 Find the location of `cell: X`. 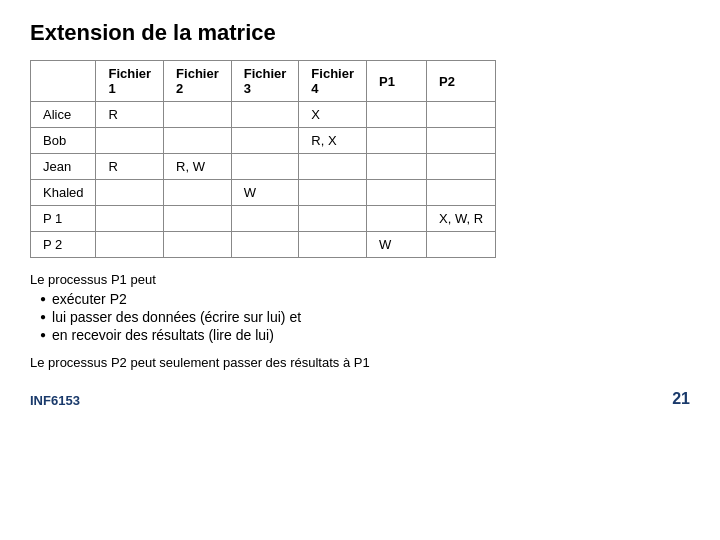

cell: X is located at coordinates (333, 115).